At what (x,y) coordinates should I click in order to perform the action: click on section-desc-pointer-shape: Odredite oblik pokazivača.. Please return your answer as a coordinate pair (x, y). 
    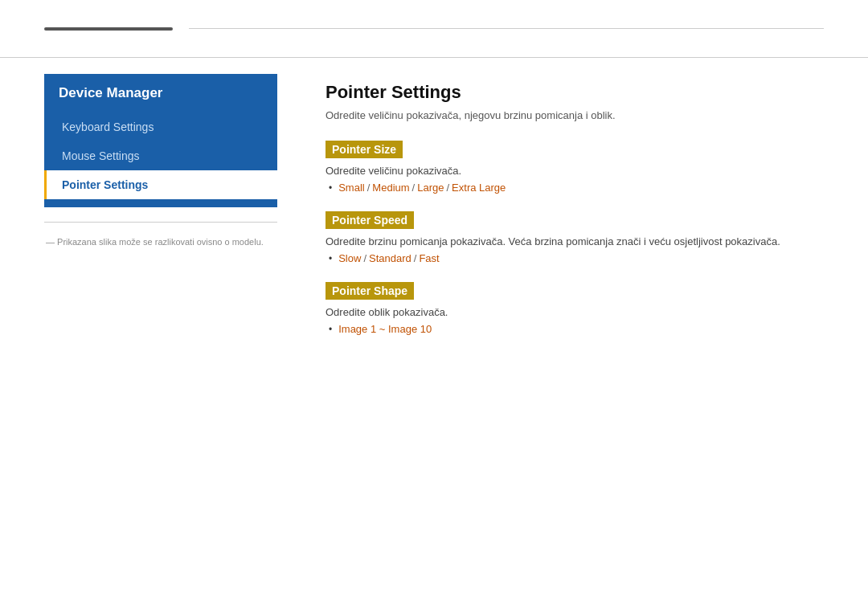
    Looking at the image, I should click on (575, 312).